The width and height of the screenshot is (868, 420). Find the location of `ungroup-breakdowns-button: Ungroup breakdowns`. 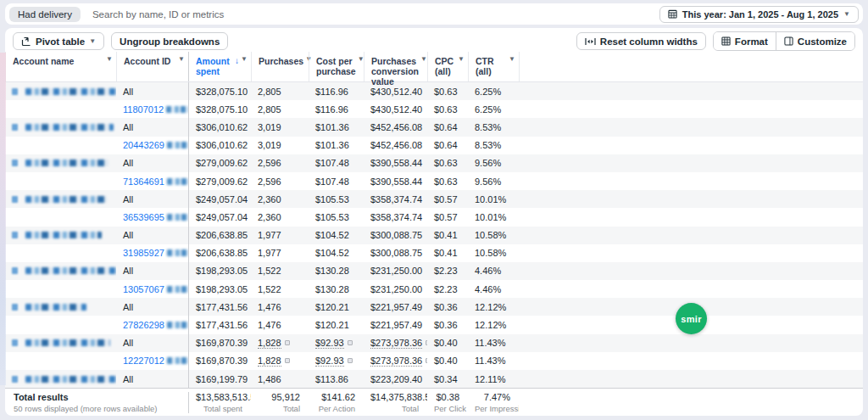

ungroup-breakdowns-button: Ungroup breakdowns is located at coordinates (170, 41).